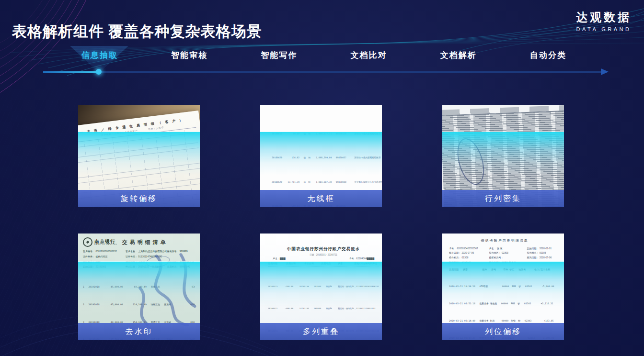  Describe the element at coordinates (323, 255) in the screenshot. I see `doc-subtitle: 日期：20160101 - 20160721` at that location.